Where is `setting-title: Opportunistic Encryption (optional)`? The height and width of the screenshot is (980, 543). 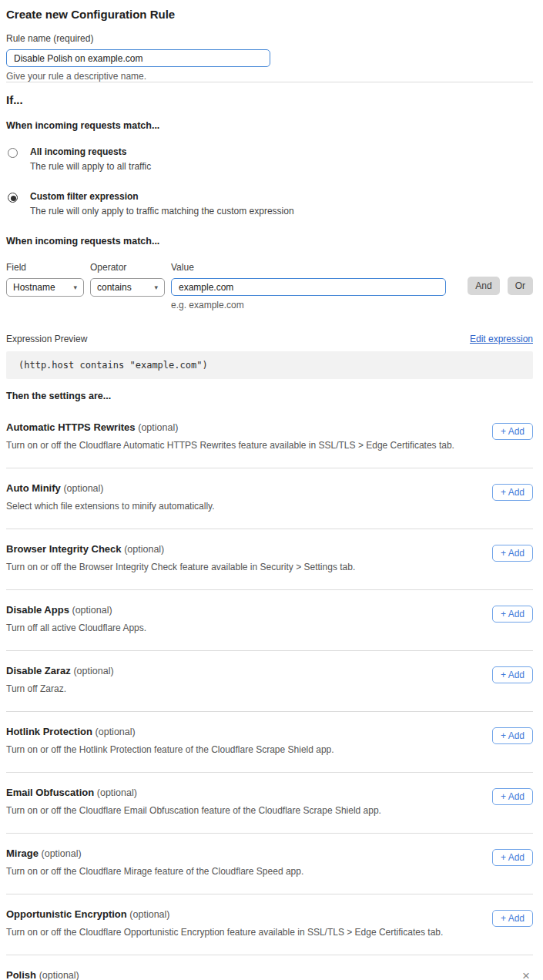
setting-title: Opportunistic Encryption (optional) is located at coordinates (225, 914).